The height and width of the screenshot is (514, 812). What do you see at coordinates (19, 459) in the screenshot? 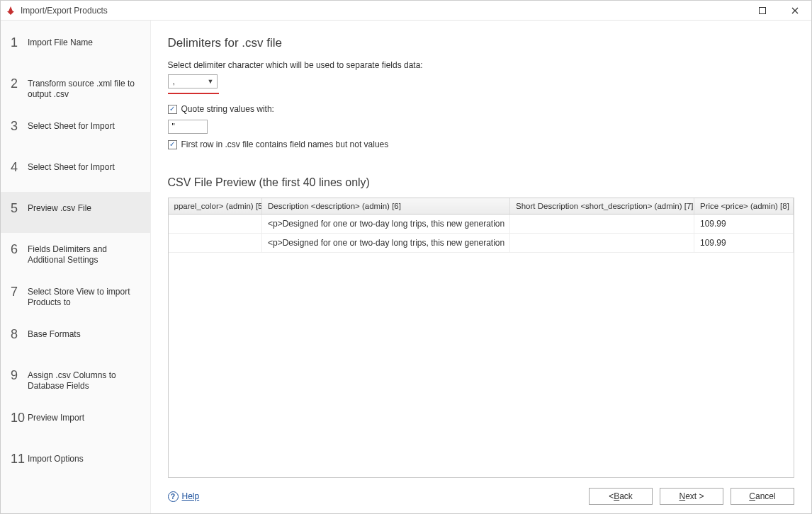
I see `step-number: 11` at bounding box center [19, 459].